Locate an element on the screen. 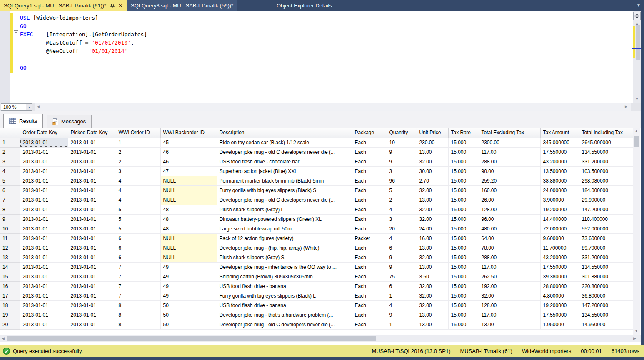 Image resolution: width=644 pixels, height=360 pixels. grid-scrollbar-thumb is located at coordinates (637, 141).